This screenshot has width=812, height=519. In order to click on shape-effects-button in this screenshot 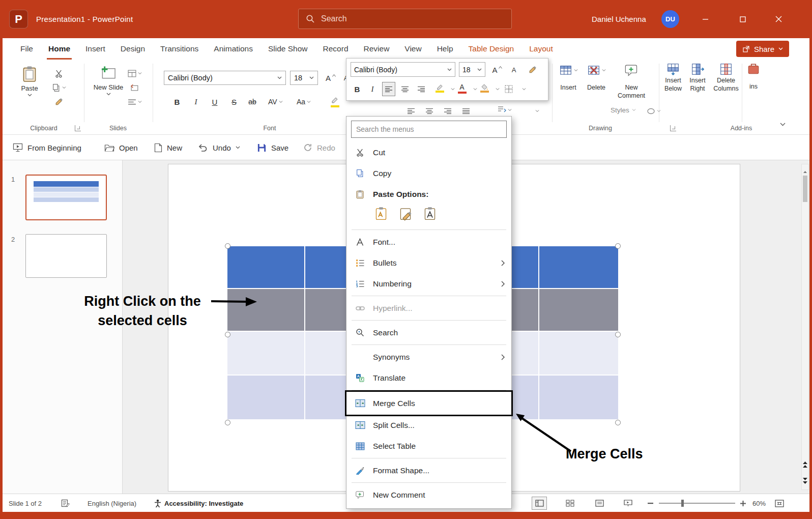, I will do `click(654, 111)`.